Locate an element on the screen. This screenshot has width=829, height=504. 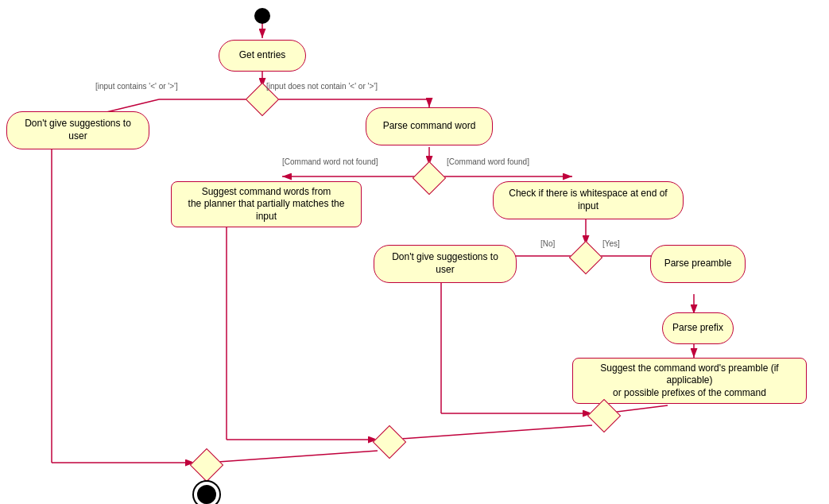
label-cmd-found: [Command word found] is located at coordinates (488, 162).